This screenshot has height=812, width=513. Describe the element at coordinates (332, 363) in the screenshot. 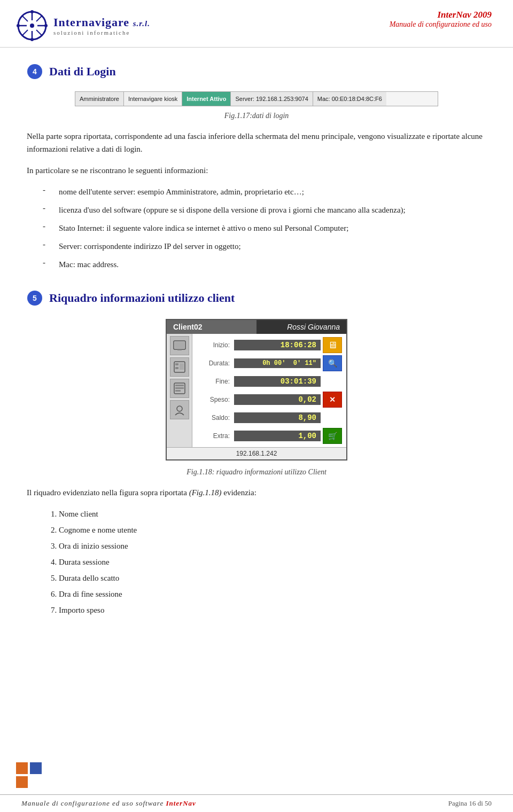

I see `cb-btn-durata: 🔍` at that location.